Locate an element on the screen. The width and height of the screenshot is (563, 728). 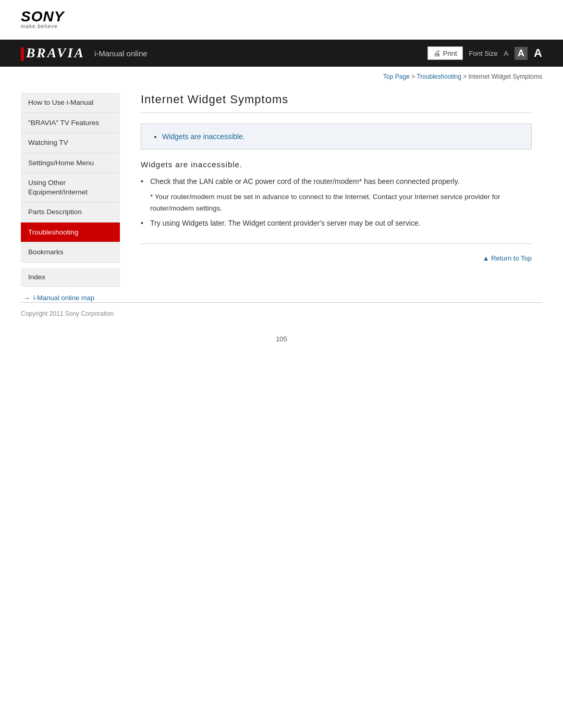
red-accent-bar is located at coordinates (22, 54).